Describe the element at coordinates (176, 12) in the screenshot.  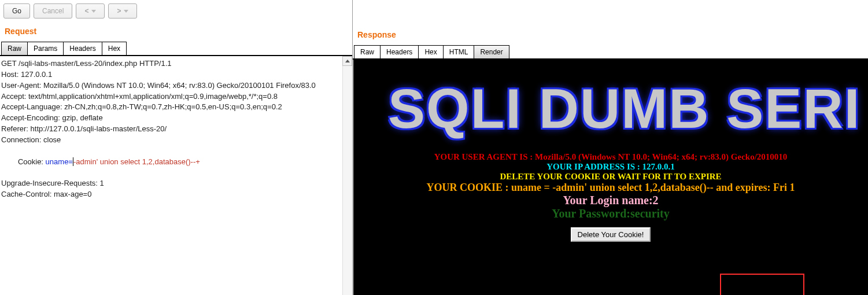
I see `toolbar: Go Cancel < >` at that location.